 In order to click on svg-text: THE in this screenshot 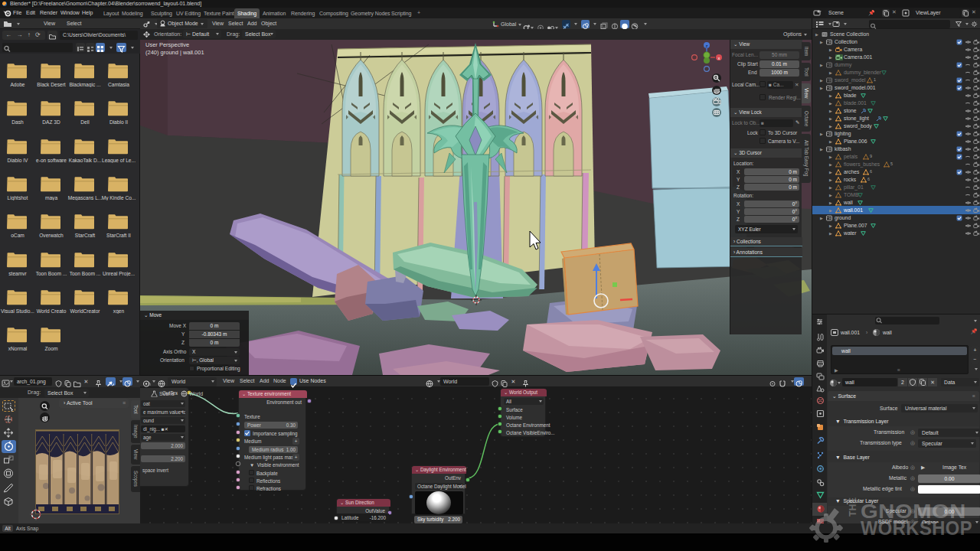, I will do `click(853, 507)`.